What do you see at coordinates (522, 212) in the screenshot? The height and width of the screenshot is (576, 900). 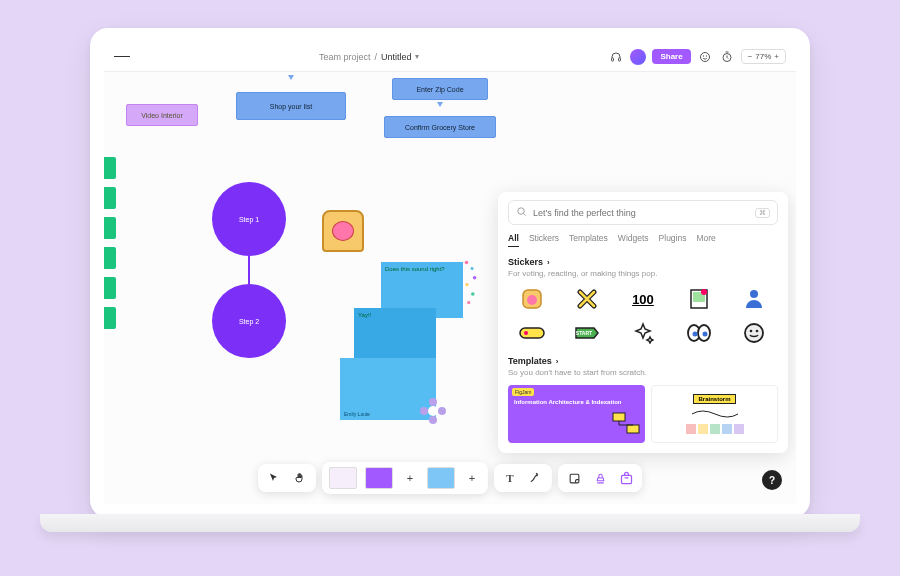 I see `search-icon` at bounding box center [522, 212].